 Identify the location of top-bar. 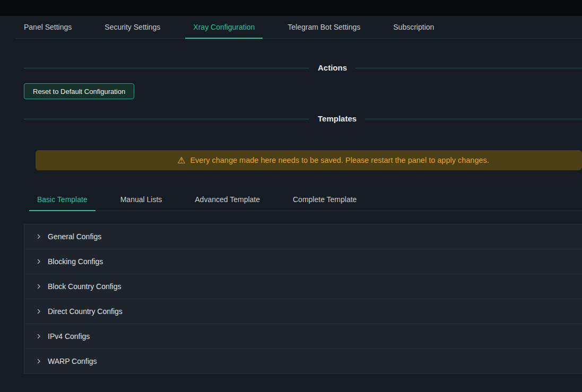
(291, 8).